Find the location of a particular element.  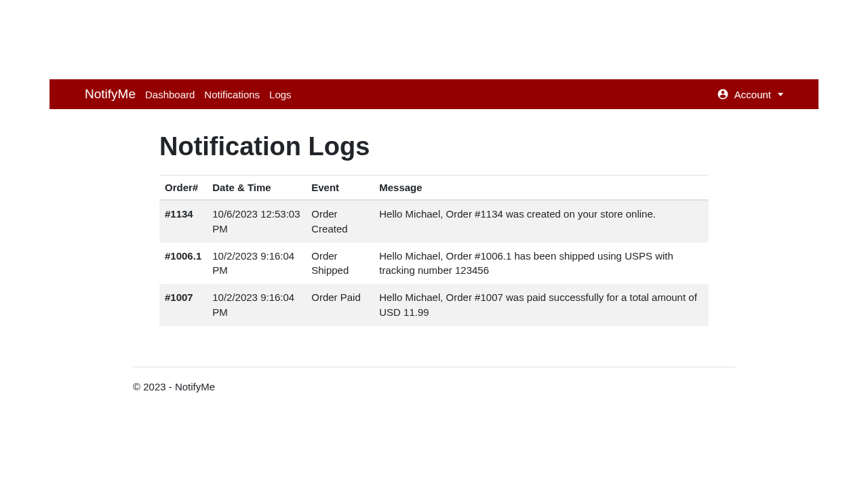

cell-event: Order Paid is located at coordinates (340, 305).